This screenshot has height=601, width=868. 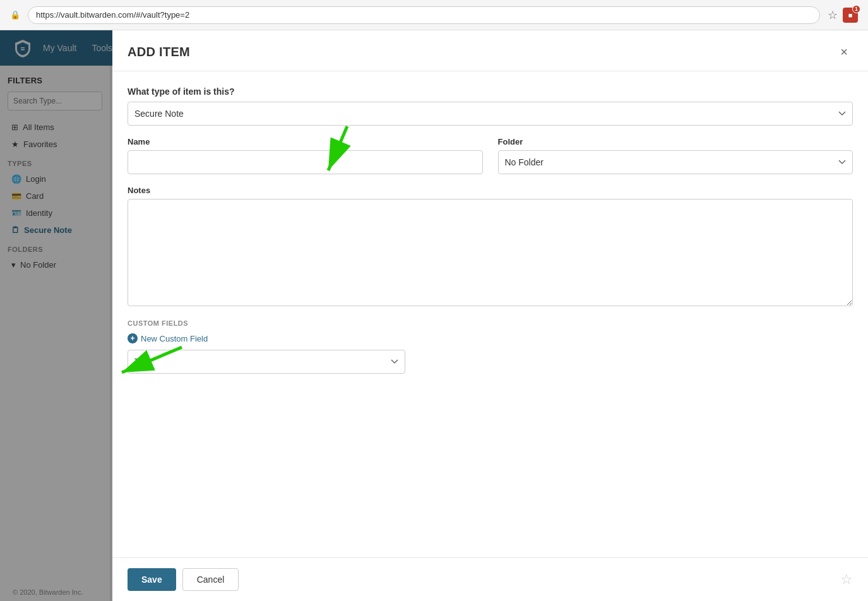 What do you see at coordinates (133, 338) in the screenshot?
I see `plus-icon: +` at bounding box center [133, 338].